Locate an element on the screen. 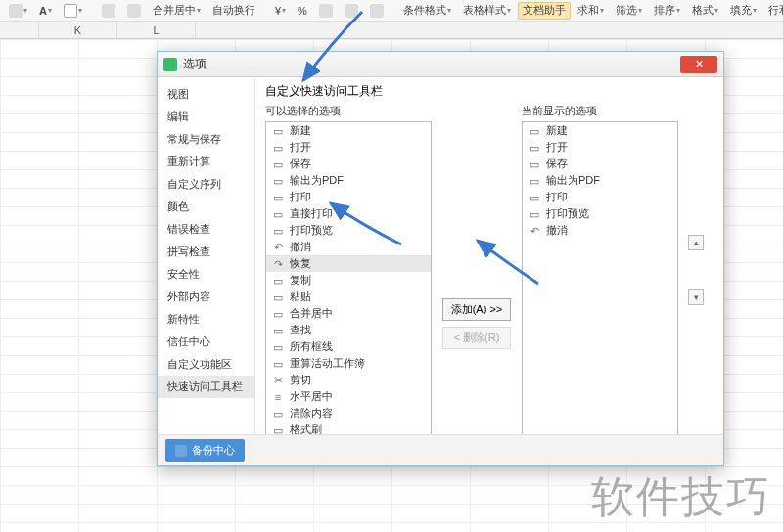  sidebar-item-12: 自定义功能区 is located at coordinates (206, 364).